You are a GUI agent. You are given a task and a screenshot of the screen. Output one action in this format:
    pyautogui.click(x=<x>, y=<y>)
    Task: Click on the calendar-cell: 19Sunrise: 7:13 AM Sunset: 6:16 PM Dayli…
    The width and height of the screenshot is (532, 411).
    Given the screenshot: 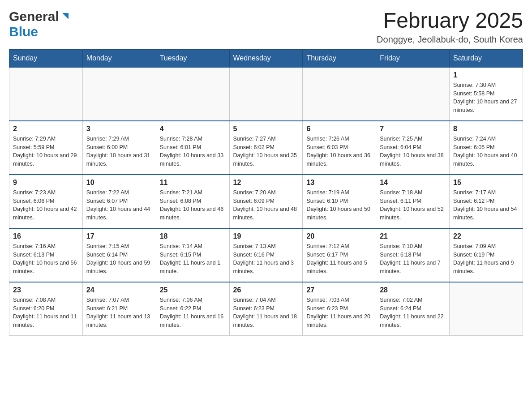 What is the action you would take?
    pyautogui.click(x=266, y=255)
    